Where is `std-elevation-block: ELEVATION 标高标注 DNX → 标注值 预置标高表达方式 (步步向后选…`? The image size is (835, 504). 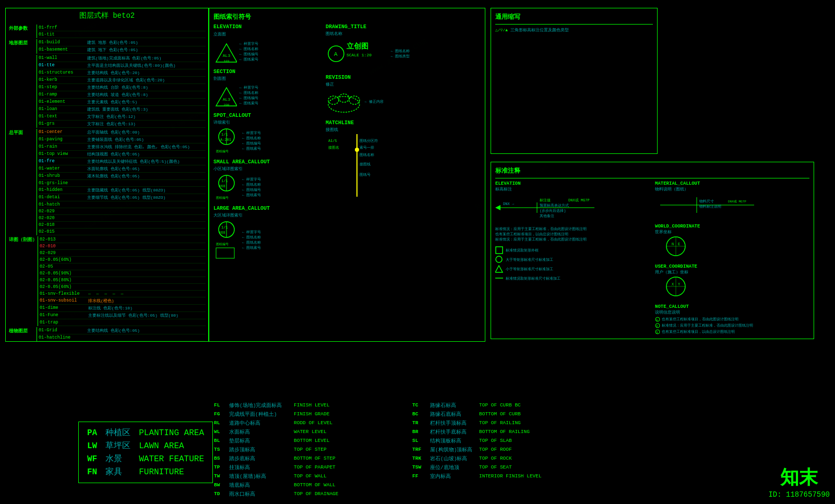 std-elevation-block: ELEVATION 标高标注 DNX → 标注值 预置标高表达方式 (步步向后选… is located at coordinates (572, 212).